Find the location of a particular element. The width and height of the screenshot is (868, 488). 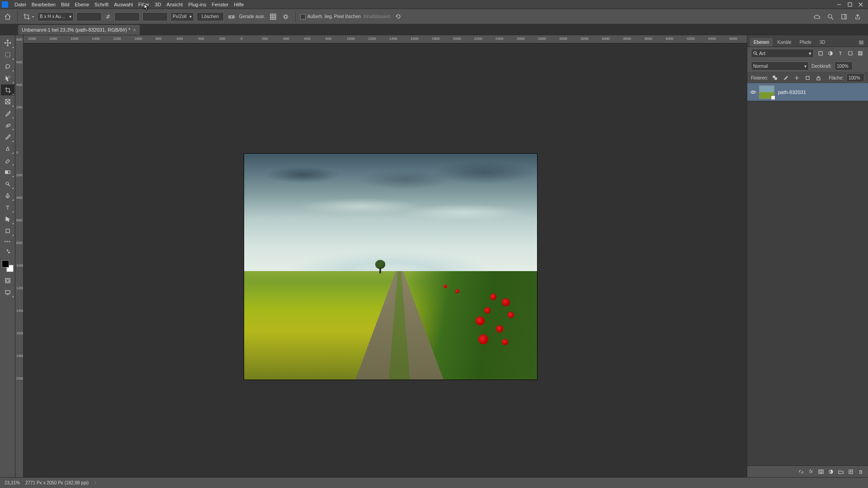

path-select-tool is located at coordinates (8, 219).